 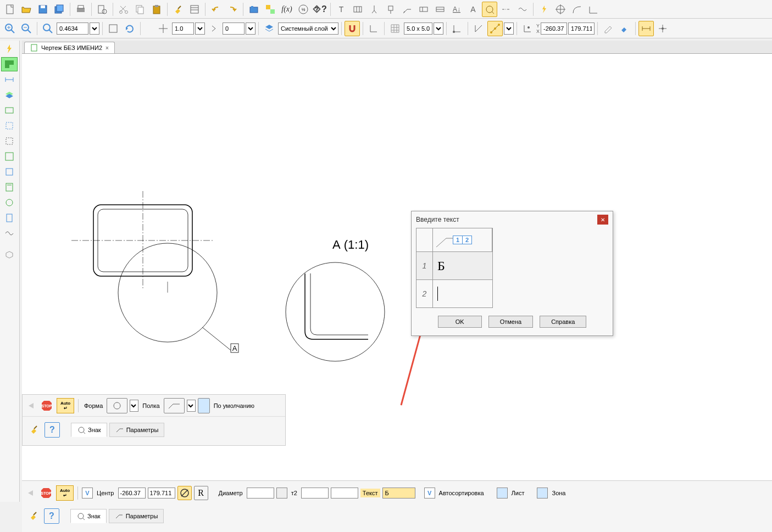 I want to click on spline-tool, so click(x=9, y=233).